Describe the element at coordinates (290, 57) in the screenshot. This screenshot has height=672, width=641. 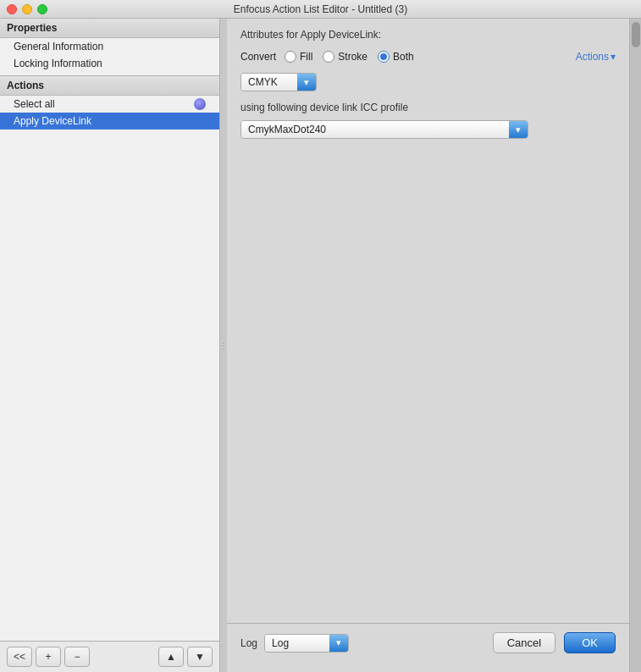
I see `radio-fill-circle` at that location.